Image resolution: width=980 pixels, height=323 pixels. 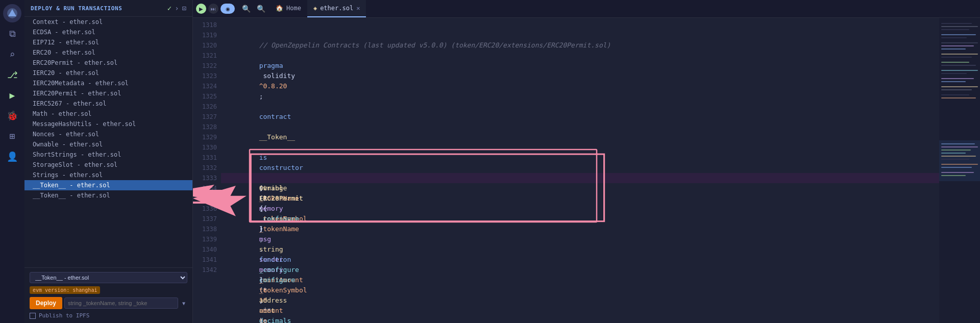 I want to click on deploy-button: Deploy, so click(x=46, y=303).